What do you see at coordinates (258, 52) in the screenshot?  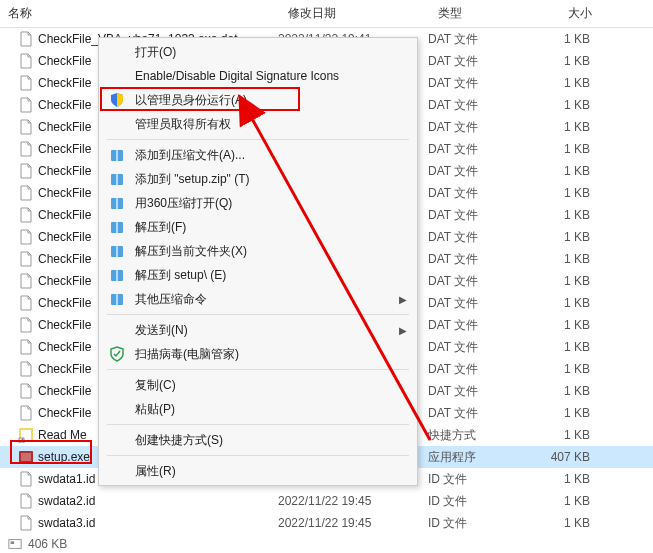 I see `menu-item: 打开(O)` at bounding box center [258, 52].